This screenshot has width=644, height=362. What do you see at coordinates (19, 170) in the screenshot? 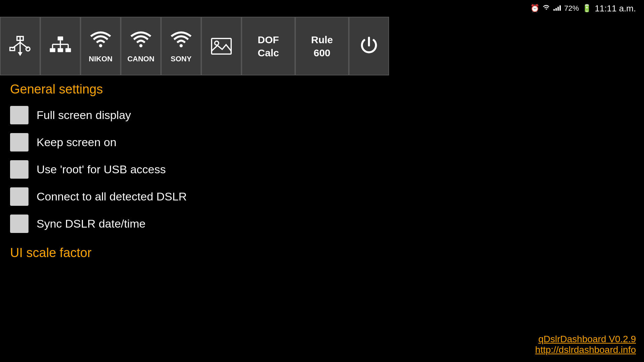
I see `rootusb-checkbox` at bounding box center [19, 170].